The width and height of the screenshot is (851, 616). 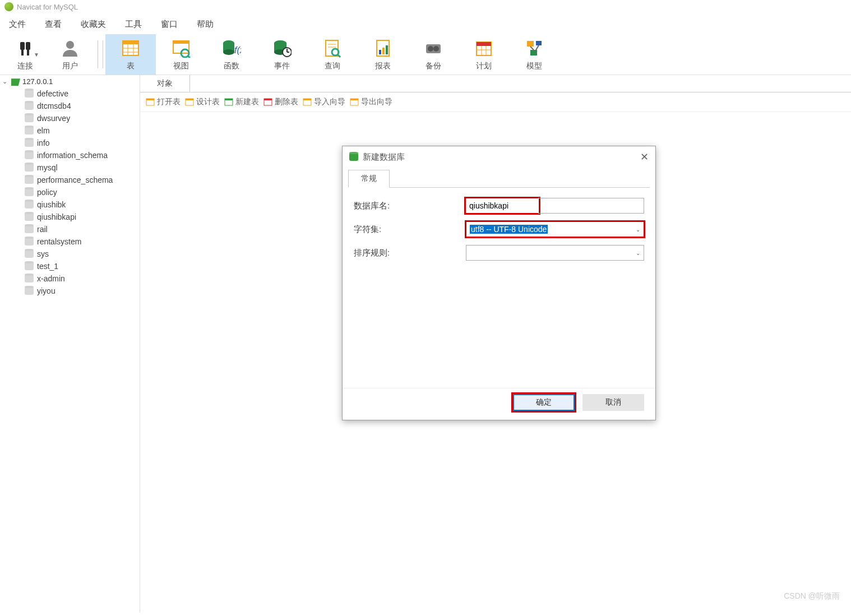 I want to click on subbar-item-3: 删除表, so click(x=281, y=102).